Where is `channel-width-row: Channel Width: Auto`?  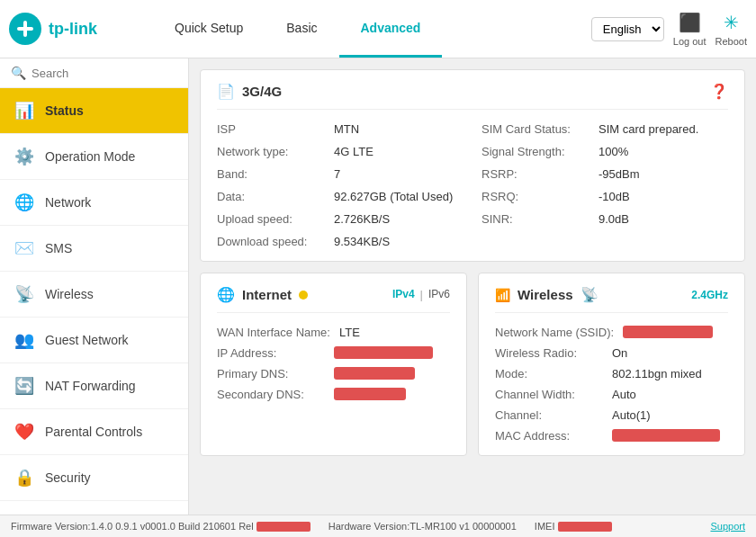 channel-width-row: Channel Width: Auto is located at coordinates (612, 394).